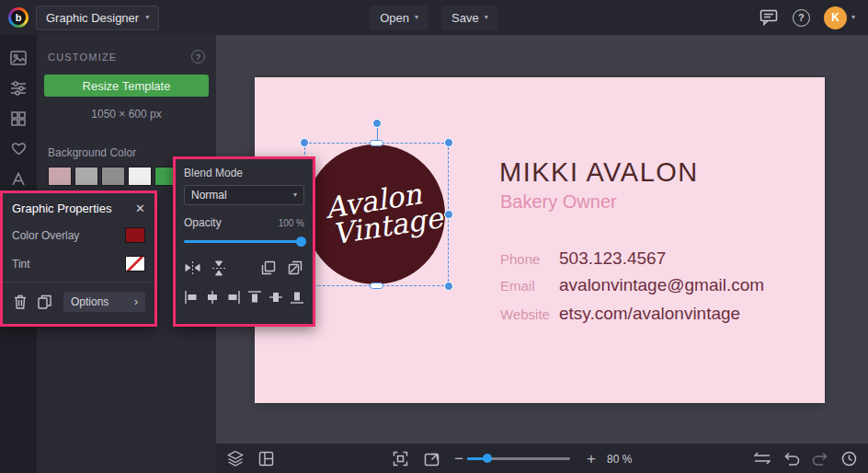 This screenshot has height=473, width=868. What do you see at coordinates (136, 302) in the screenshot?
I see `chevron-right-icon: ›` at bounding box center [136, 302].